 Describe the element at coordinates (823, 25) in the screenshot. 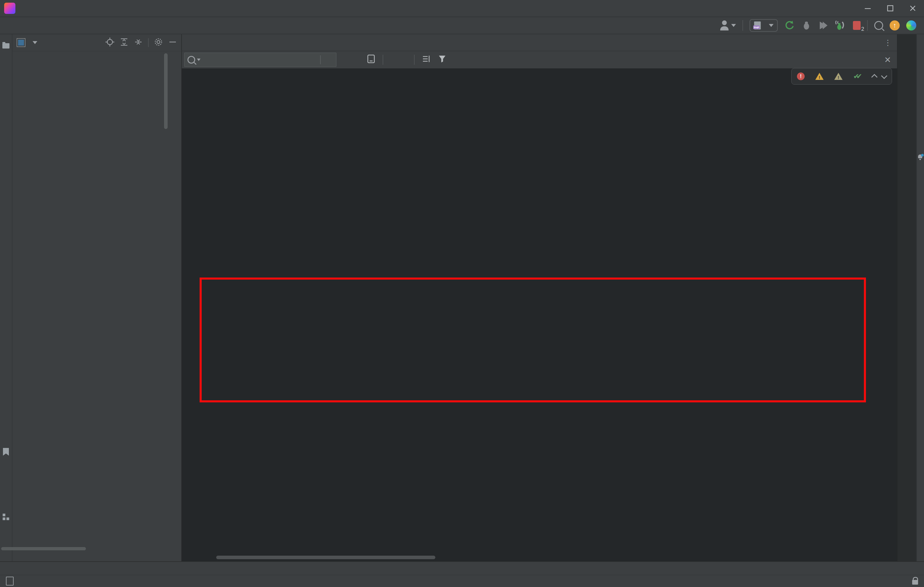

I see `resume-icon` at that location.